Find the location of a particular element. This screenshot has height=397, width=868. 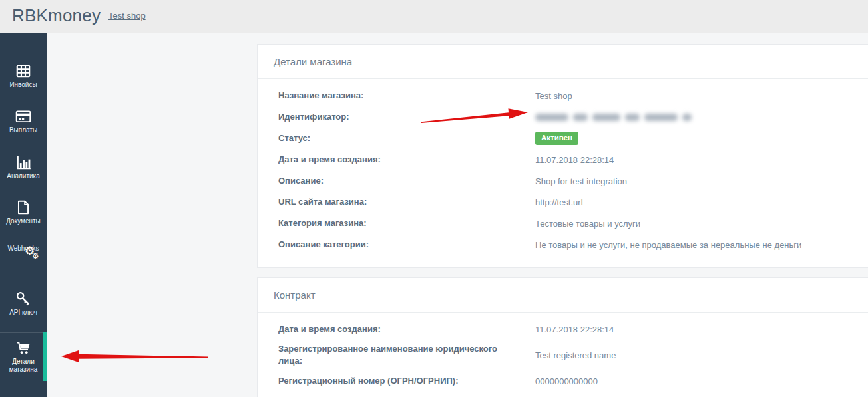

contract-rows: Дата и время создания: 11.07.2018 22:28:… is located at coordinates (563, 352).